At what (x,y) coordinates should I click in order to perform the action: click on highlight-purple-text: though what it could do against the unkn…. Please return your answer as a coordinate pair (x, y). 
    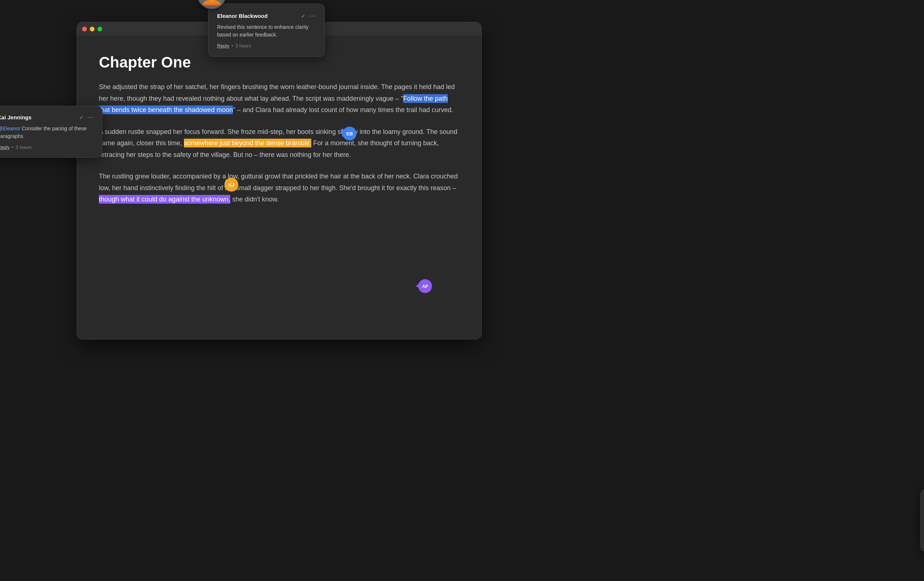
    Looking at the image, I should click on (165, 200).